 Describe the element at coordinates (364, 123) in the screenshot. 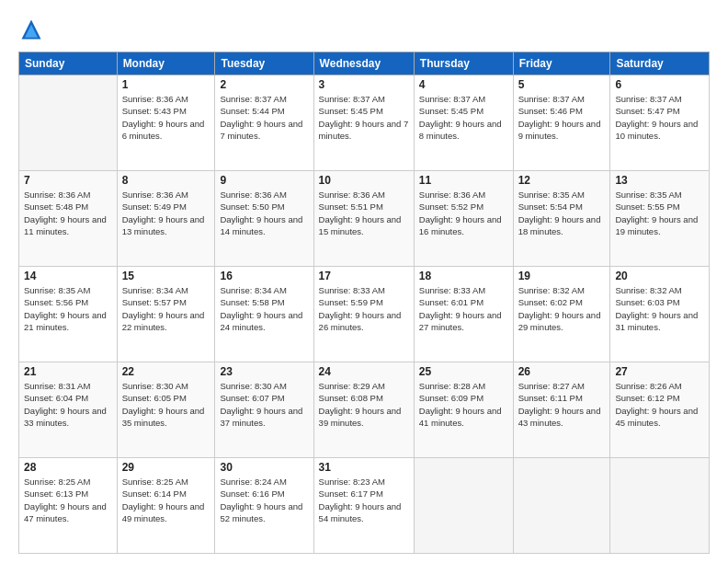

I see `calendar-cell: 3Sunrise: 8:37 AMSunset: 5:45 PMDaylight…` at that location.